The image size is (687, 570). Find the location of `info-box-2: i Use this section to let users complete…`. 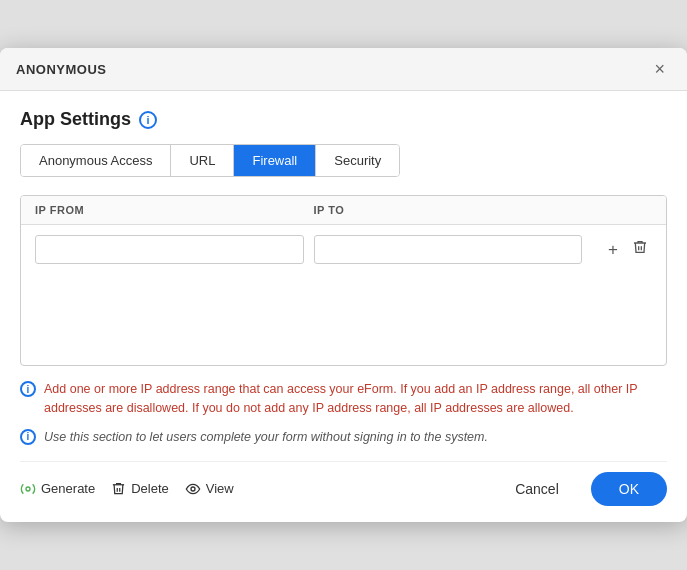

info-box-2: i Use this section to let users complete… is located at coordinates (344, 438).